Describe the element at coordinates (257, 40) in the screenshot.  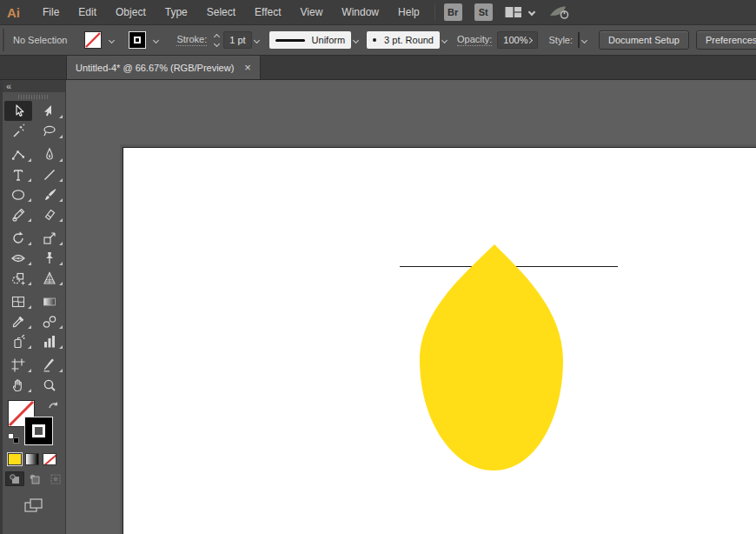
I see `stroke-weight-dropdown` at that location.